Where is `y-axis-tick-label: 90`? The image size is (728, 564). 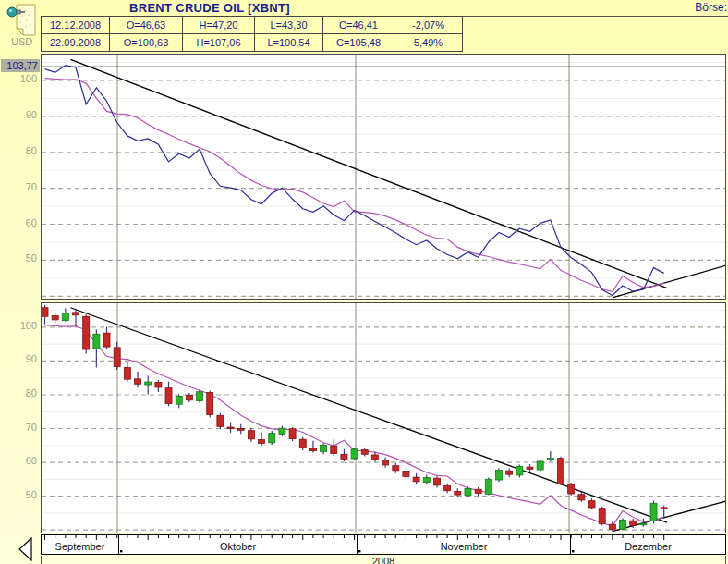
y-axis-tick-label: 90 is located at coordinates (18, 359).